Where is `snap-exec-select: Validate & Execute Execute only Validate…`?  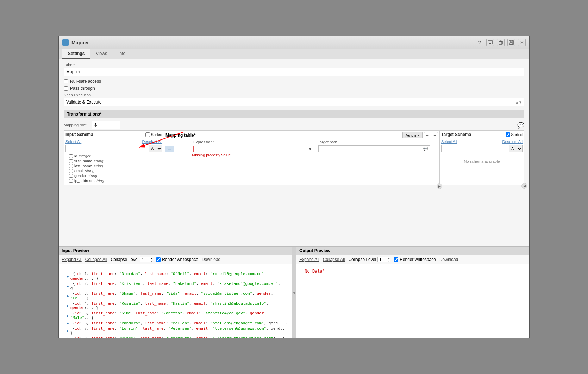
snap-exec-select: Validate & Execute Execute only Validate… is located at coordinates (294, 102).